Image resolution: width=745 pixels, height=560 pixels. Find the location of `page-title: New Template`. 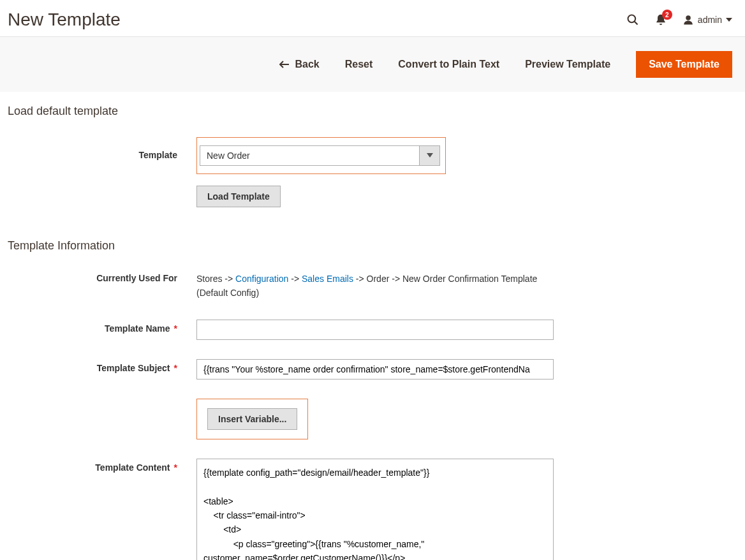

page-title: New Template is located at coordinates (64, 20).